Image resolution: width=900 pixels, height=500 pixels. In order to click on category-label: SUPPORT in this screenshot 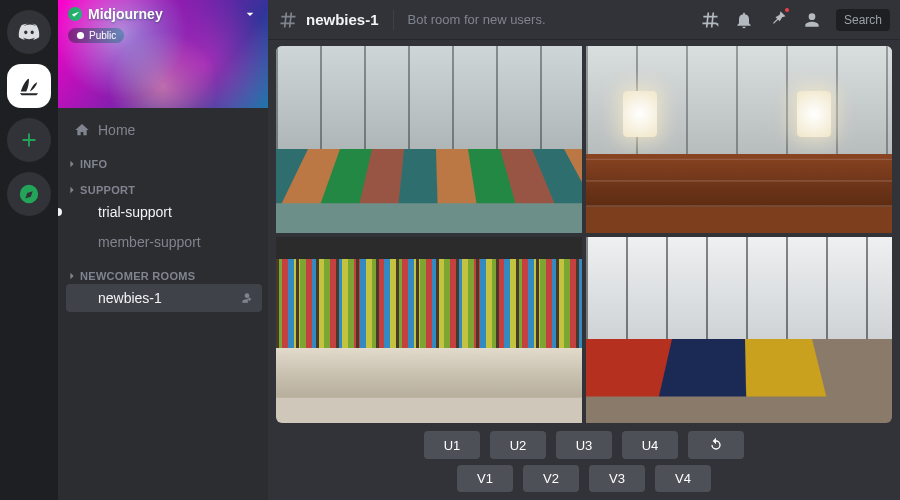, I will do `click(108, 190)`.